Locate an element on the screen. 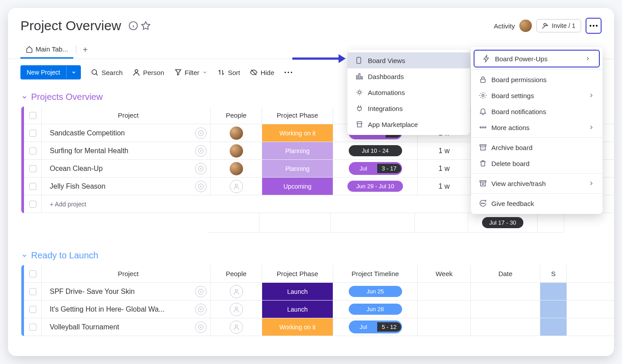  new-project-dropdown is located at coordinates (74, 72).